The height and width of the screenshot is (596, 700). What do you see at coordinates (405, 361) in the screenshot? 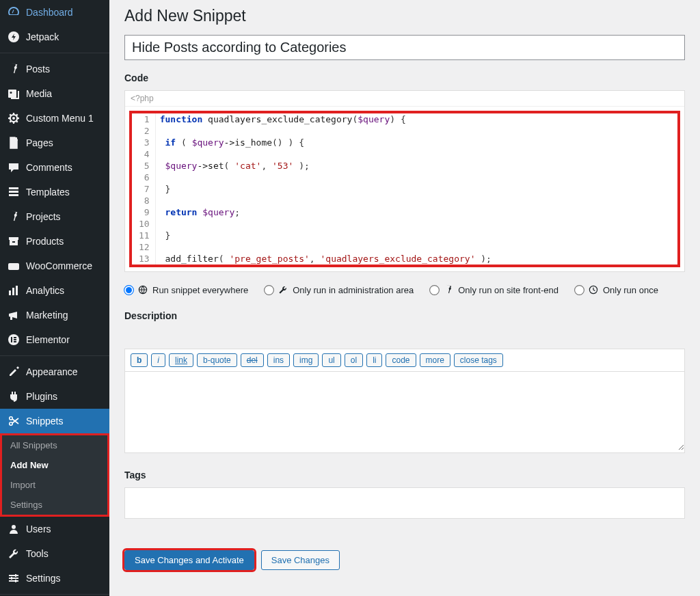
I see `quicktags-row: bilinkb-quotedelinsimgulollicodemoreclos…` at bounding box center [405, 361].